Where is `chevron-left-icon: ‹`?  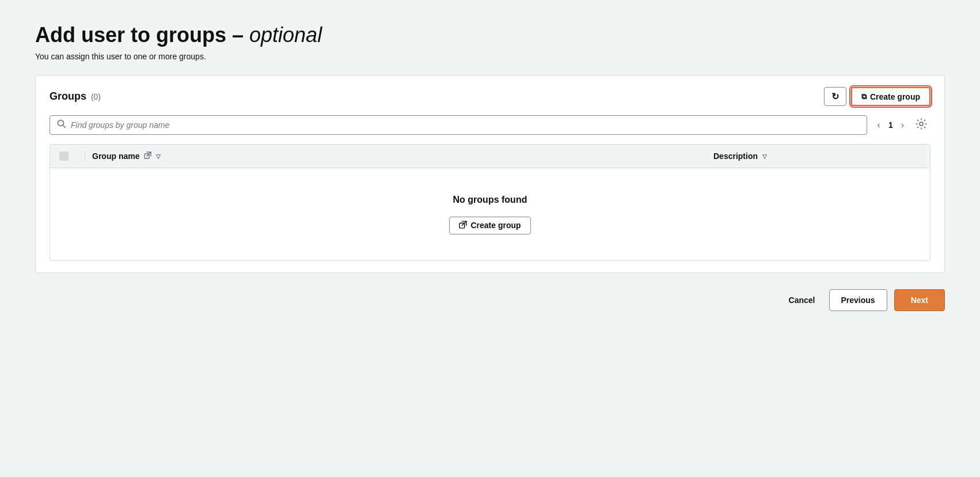
chevron-left-icon: ‹ is located at coordinates (879, 124).